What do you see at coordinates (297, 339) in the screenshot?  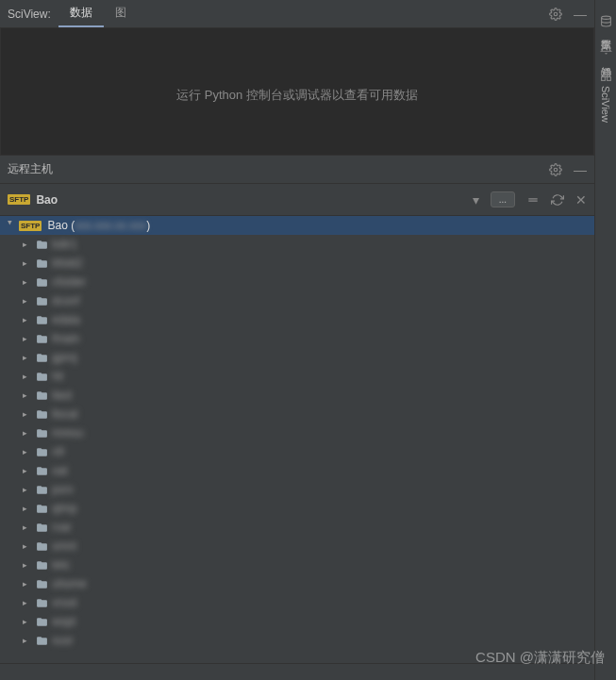 I see `tree-row: ▸fmain` at bounding box center [297, 339].